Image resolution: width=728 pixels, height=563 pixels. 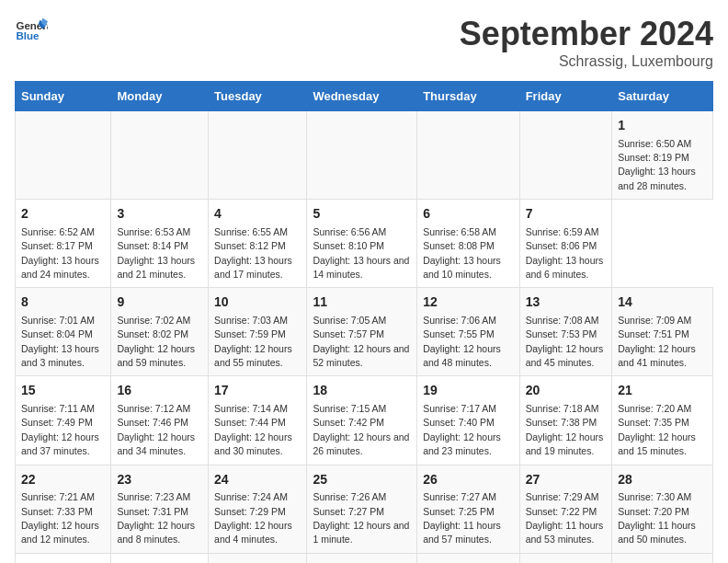 I want to click on day-number: 5, so click(x=362, y=214).